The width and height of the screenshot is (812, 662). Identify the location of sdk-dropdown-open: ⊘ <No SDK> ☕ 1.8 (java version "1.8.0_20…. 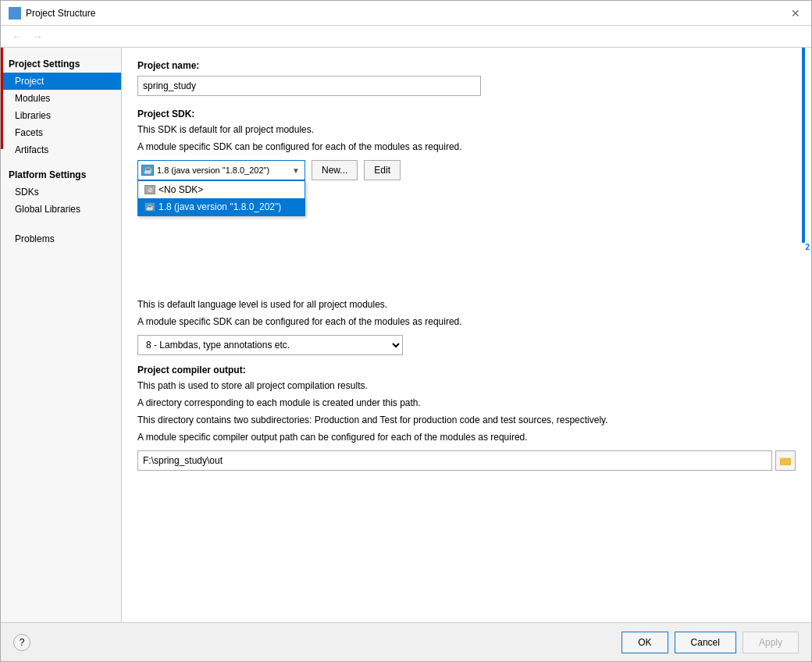
(222, 198).